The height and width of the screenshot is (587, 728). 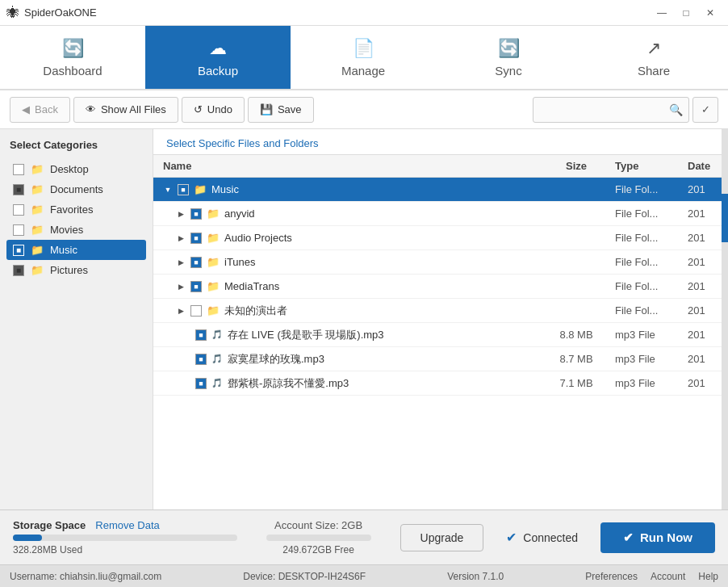 I want to click on tab-sync: 🔄 Sync, so click(x=508, y=57).